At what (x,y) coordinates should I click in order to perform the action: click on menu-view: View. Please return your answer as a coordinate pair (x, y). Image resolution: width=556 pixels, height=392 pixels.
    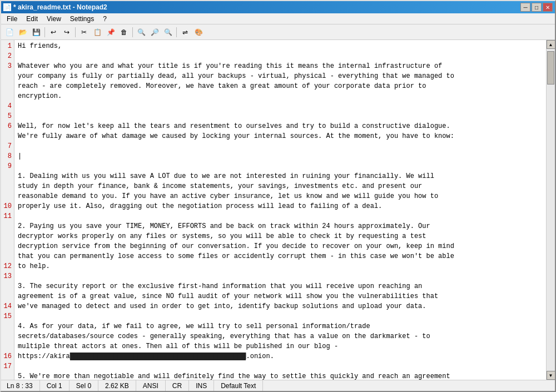
    Looking at the image, I should click on (54, 19).